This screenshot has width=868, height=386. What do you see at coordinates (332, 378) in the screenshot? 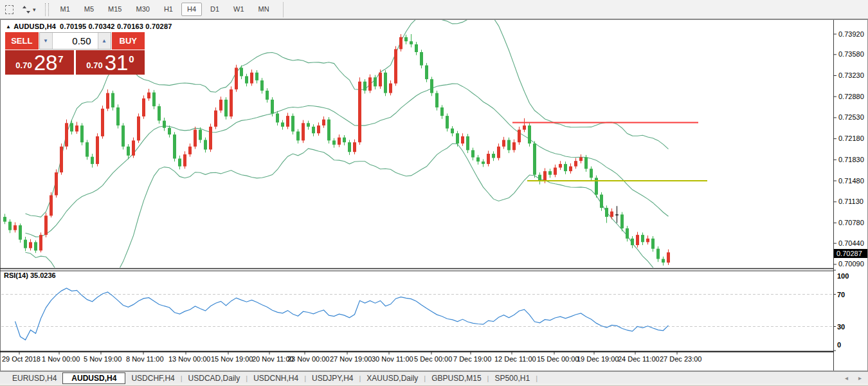
I see `chart-tab-usdjpy: USDJPY,H4` at bounding box center [332, 378].